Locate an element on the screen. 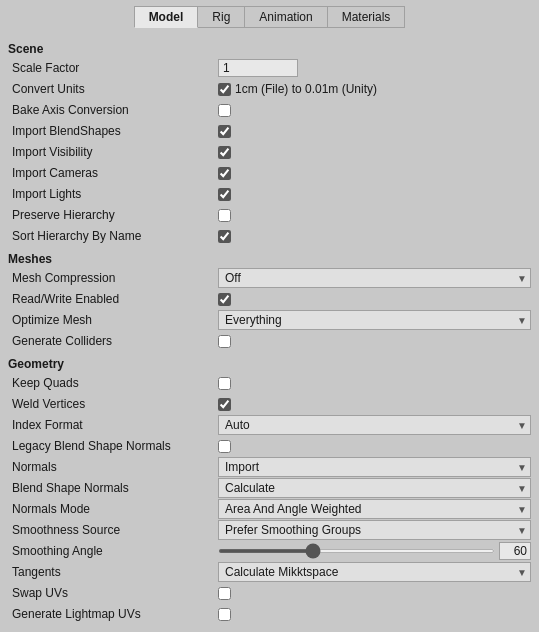  value-optimize-mesh: Nothing Everything Polygon Order Vertex … is located at coordinates (374, 320).